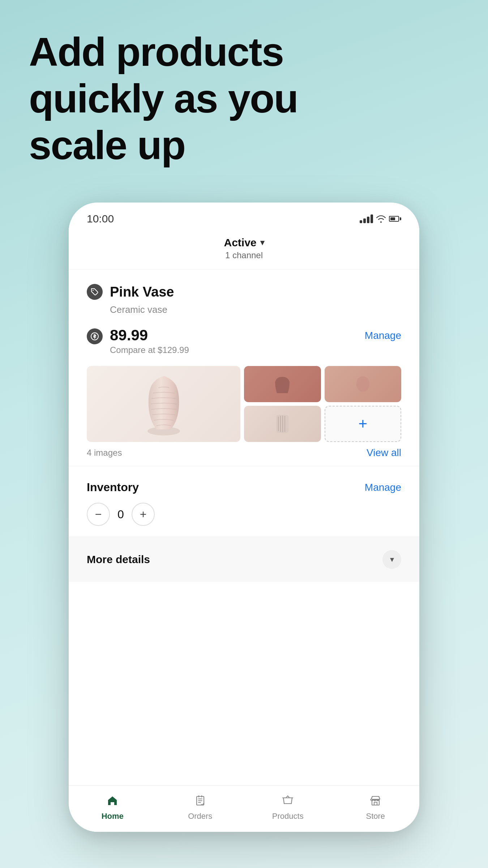 The height and width of the screenshot is (868, 488). Describe the element at coordinates (262, 243) in the screenshot. I see `chevron-down-icon: ▾` at that location.